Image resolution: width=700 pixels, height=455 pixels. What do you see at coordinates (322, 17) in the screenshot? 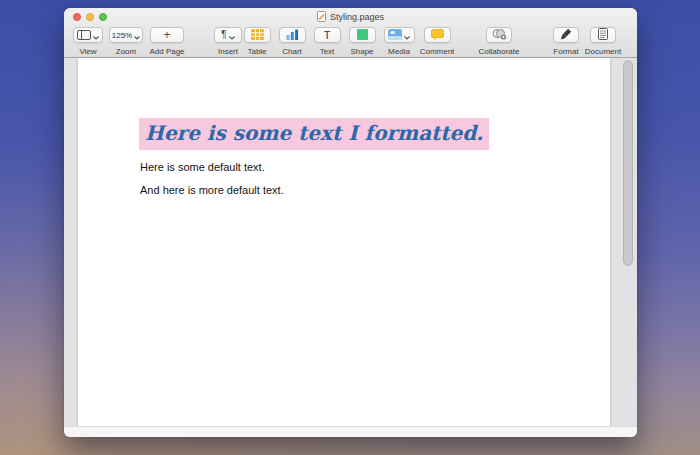
I see `document-proxy-icon` at bounding box center [322, 17].